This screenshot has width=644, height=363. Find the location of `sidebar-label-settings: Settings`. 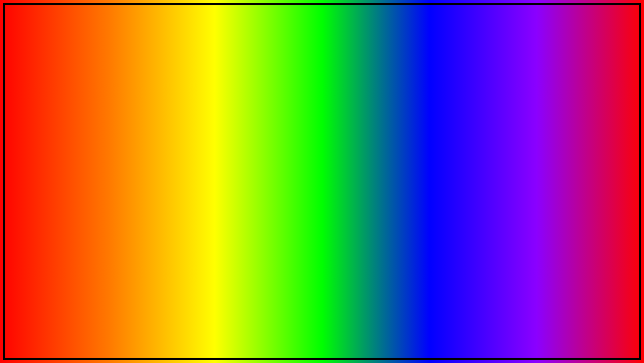

sidebar-label-settings: Settings is located at coordinates (234, 157).